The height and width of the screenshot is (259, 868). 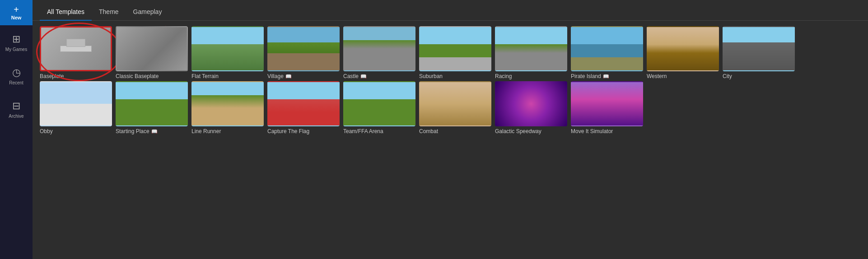 What do you see at coordinates (303, 53) in the screenshot?
I see `template-item-village: Village 📖` at bounding box center [303, 53].